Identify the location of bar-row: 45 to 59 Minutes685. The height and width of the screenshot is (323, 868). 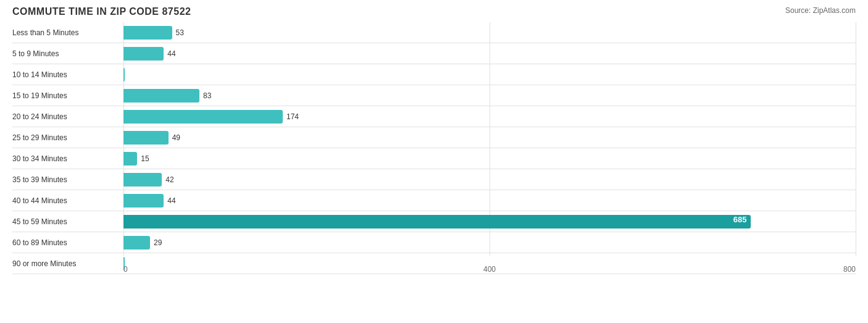
(434, 222).